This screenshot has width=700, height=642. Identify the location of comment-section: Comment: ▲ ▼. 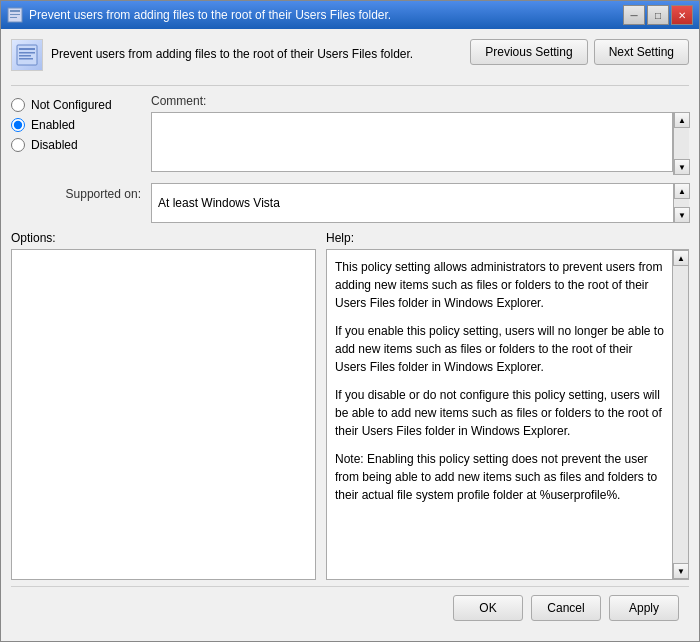
(420, 134).